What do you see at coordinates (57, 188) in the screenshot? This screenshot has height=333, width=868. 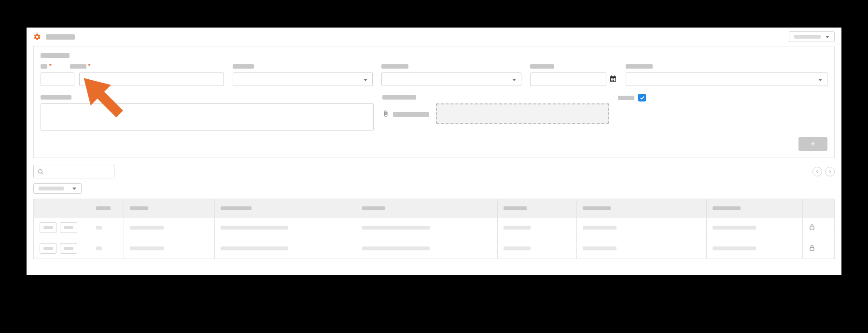 I see `filter-dropdown` at bounding box center [57, 188].